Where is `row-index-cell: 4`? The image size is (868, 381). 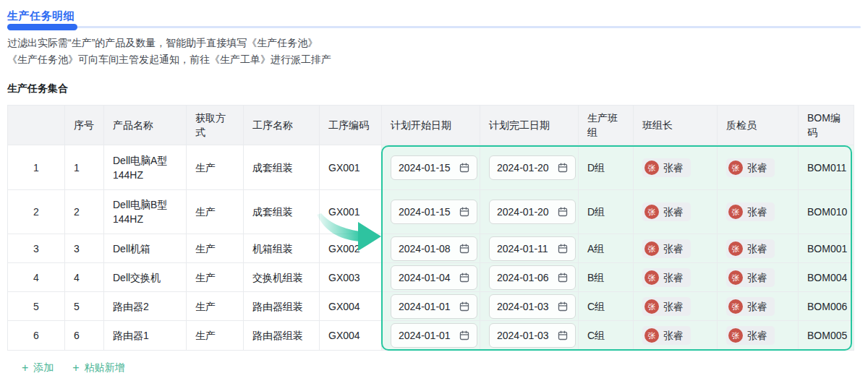
row-index-cell: 4 is located at coordinates (36, 278).